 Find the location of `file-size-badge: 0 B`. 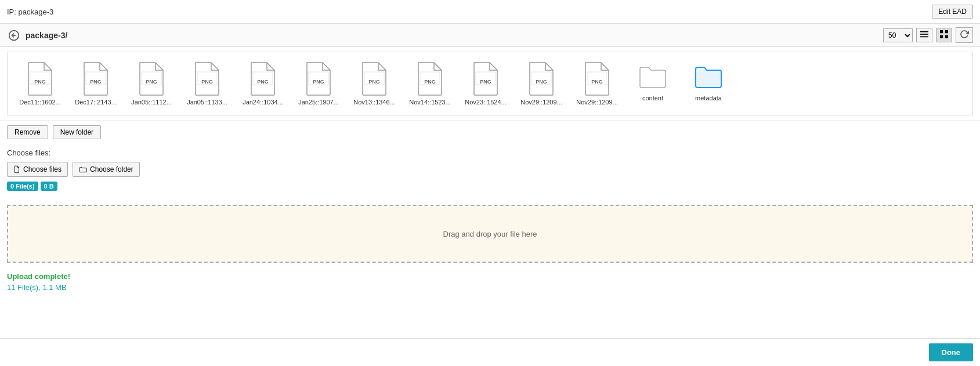

file-size-badge: 0 B is located at coordinates (49, 186).